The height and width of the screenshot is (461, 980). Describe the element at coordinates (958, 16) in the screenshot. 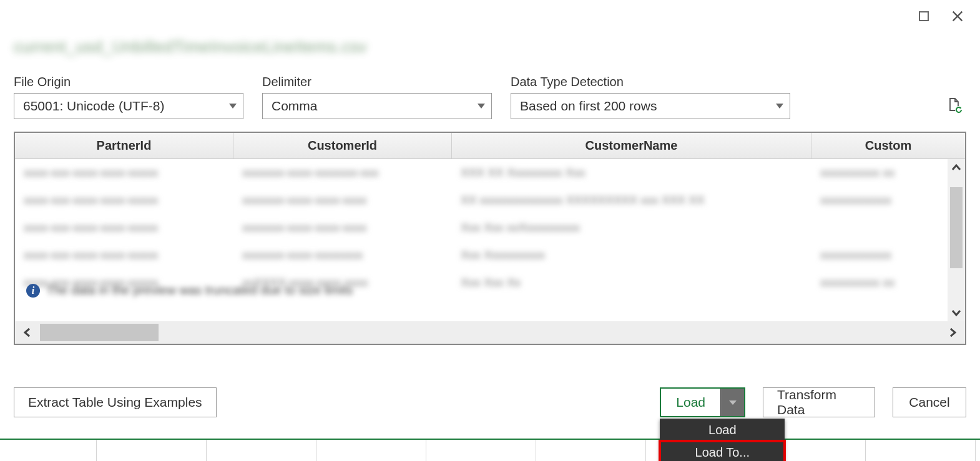

I see `close-button` at that location.